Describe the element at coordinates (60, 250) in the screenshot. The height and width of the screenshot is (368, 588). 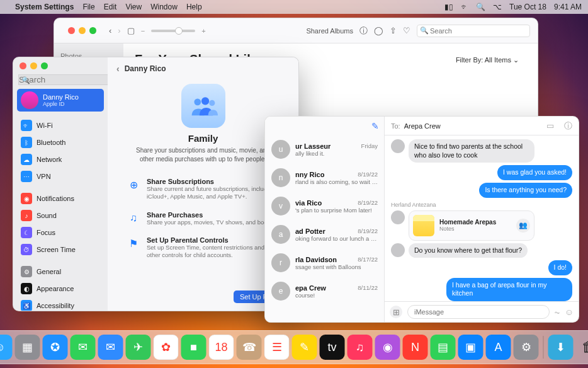
I see `sidebar-item-screen-time: ⏱Screen Time` at that location.